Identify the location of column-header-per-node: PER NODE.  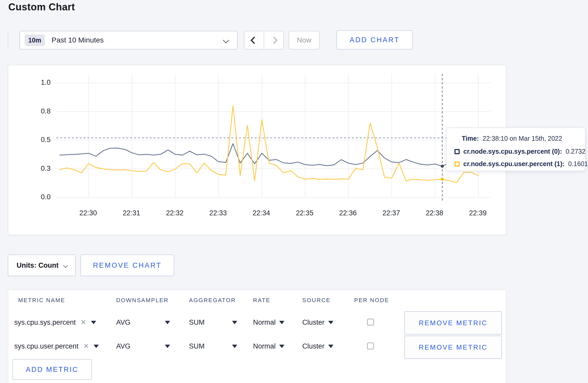
(372, 300).